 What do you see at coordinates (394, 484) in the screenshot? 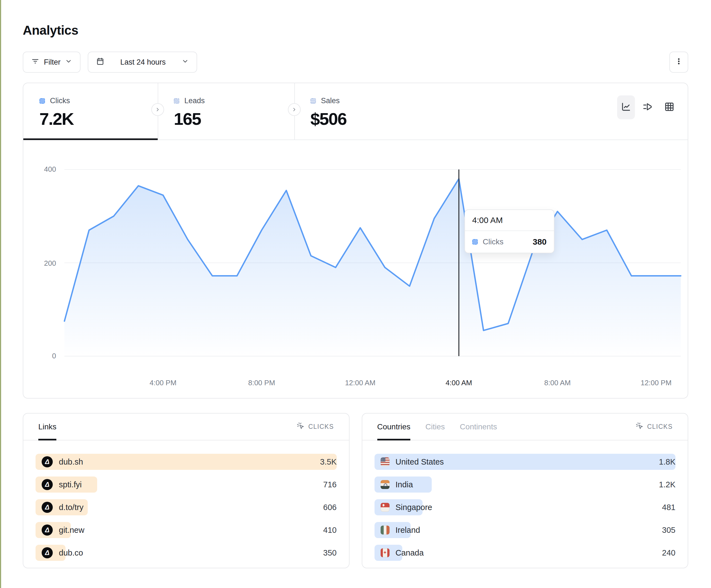
I see `item-label: India` at bounding box center [394, 484].